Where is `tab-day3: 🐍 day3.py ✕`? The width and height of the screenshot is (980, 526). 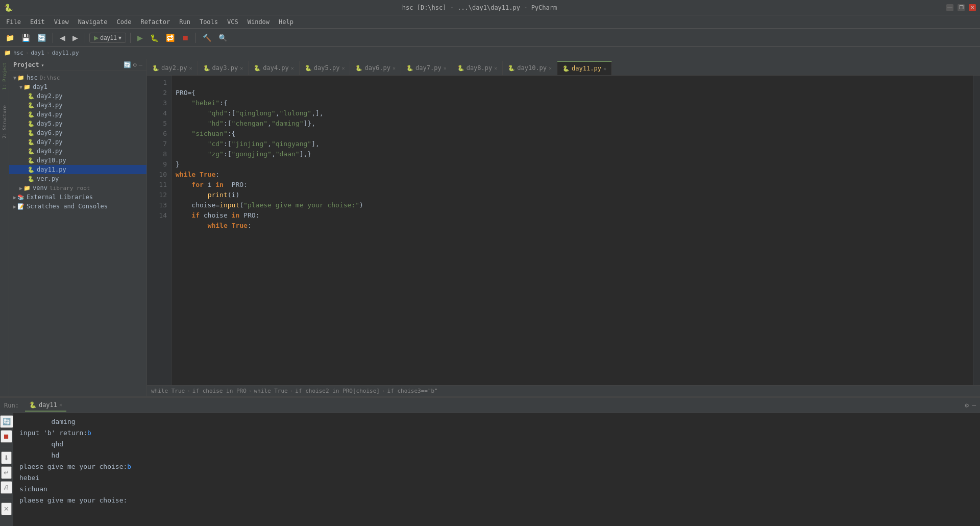
tab-day3: 🐍 day3.py ✕ is located at coordinates (224, 68).